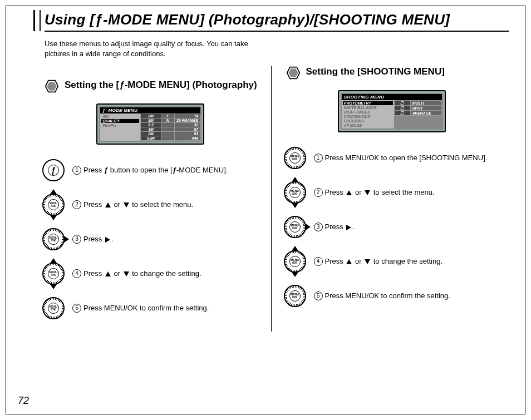 The width and height of the screenshot is (531, 420). What do you see at coordinates (392, 111) in the screenshot?
I see `lcd-mock-shooting: SHOOTING MENU PHOTOMETRYWHITE BALANCEHIG…` at bounding box center [392, 111].